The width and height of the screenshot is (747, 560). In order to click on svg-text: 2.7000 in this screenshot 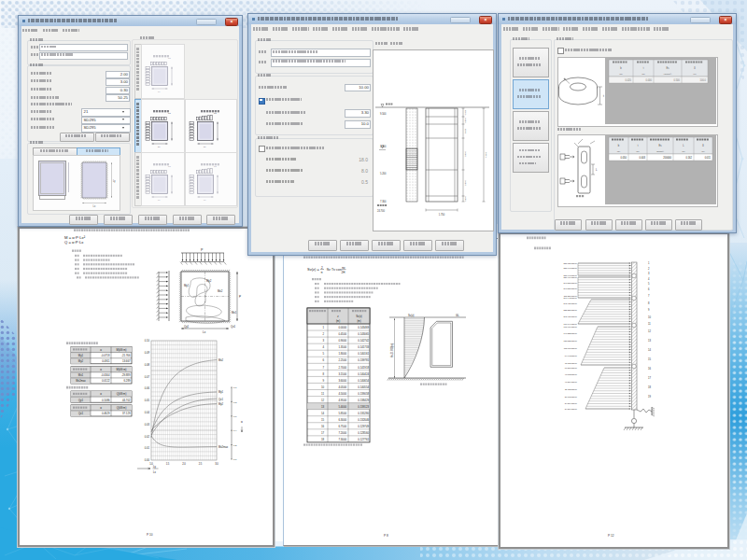, I will do `click(342, 368)`.